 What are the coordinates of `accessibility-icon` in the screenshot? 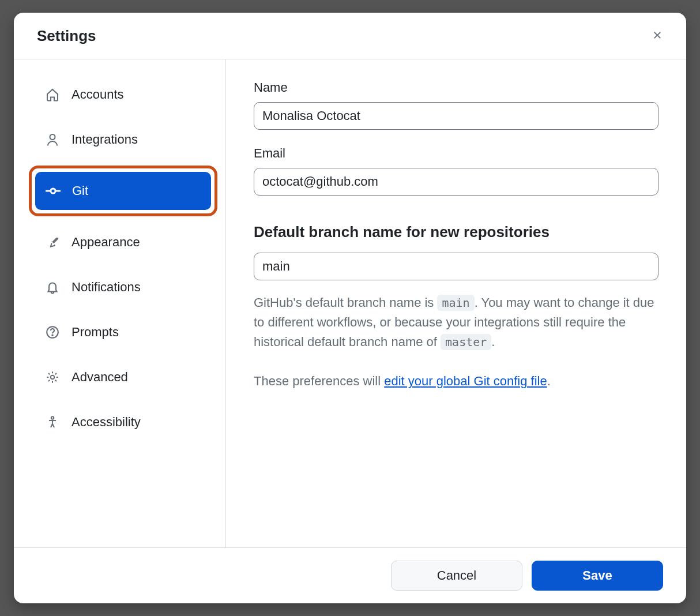 It's located at (52, 422).